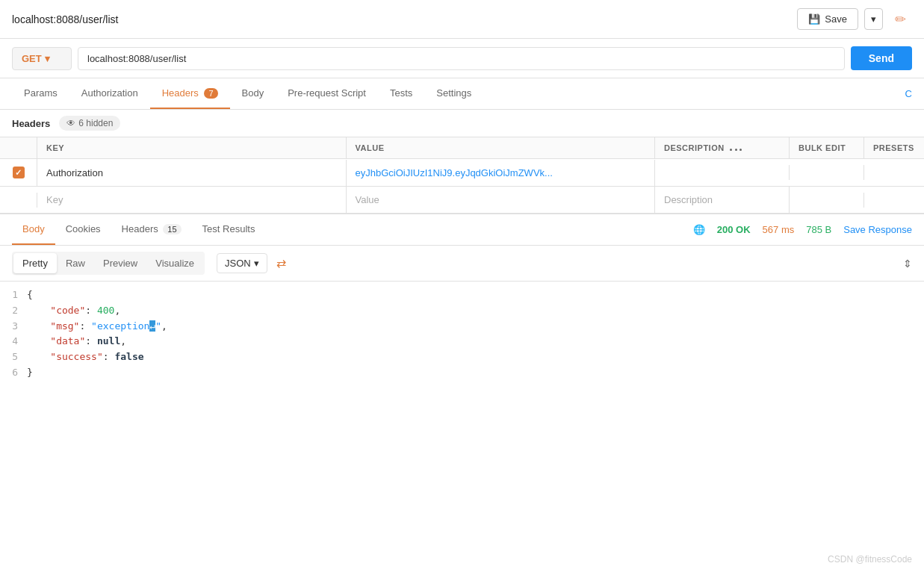  Describe the element at coordinates (501, 200) in the screenshot. I see `row2-value: Value` at that location.